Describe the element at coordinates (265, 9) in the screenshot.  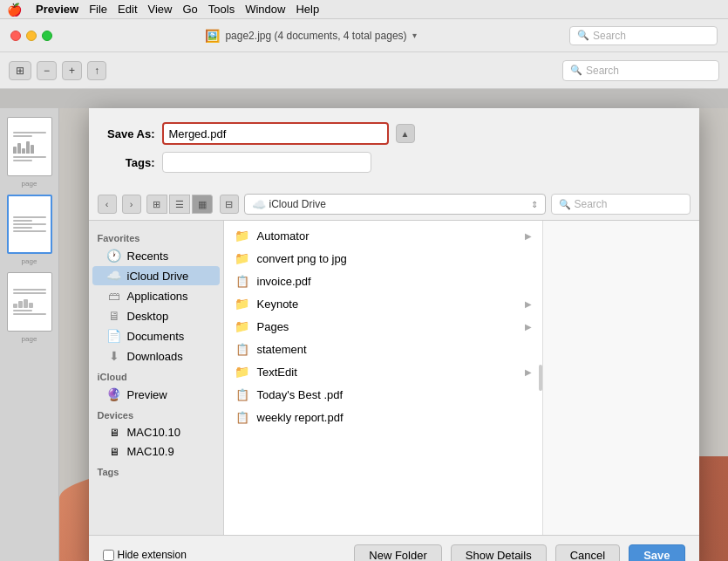
I see `menu-window: Window` at that location.